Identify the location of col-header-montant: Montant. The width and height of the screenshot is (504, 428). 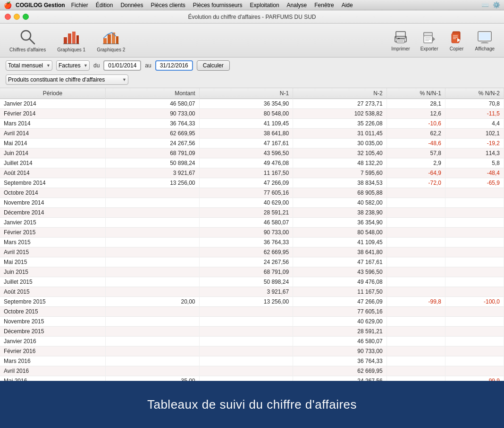
(152, 93).